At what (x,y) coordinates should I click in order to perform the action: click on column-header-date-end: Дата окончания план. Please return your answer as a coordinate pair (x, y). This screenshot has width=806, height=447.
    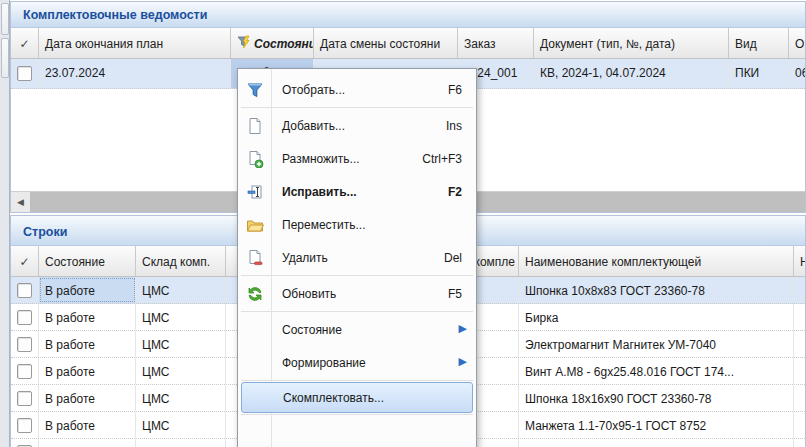
    Looking at the image, I should click on (135, 43).